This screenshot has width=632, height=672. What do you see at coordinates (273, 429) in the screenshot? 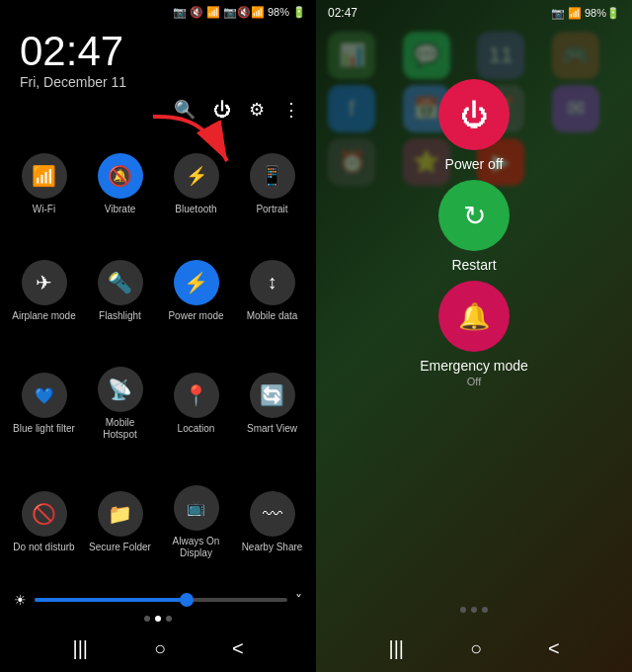
I see `tile-smartview-label: Smart View` at bounding box center [273, 429].